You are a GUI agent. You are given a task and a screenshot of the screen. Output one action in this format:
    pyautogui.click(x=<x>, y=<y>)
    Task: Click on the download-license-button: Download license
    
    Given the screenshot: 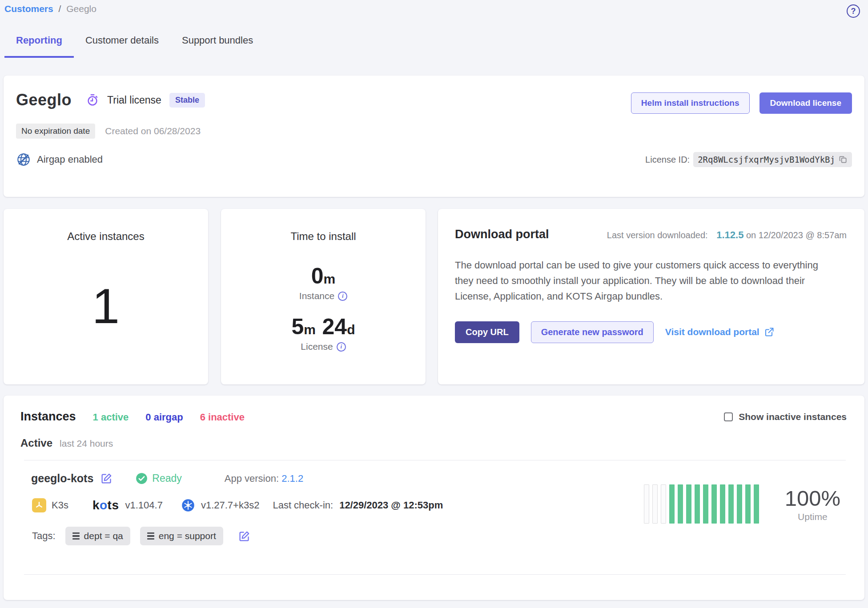 What is the action you would take?
    pyautogui.click(x=806, y=103)
    